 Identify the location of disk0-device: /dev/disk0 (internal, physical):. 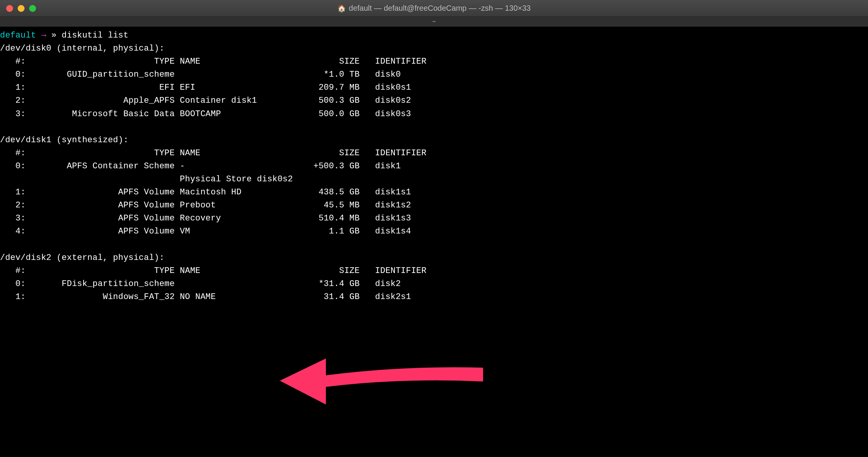
(82, 48).